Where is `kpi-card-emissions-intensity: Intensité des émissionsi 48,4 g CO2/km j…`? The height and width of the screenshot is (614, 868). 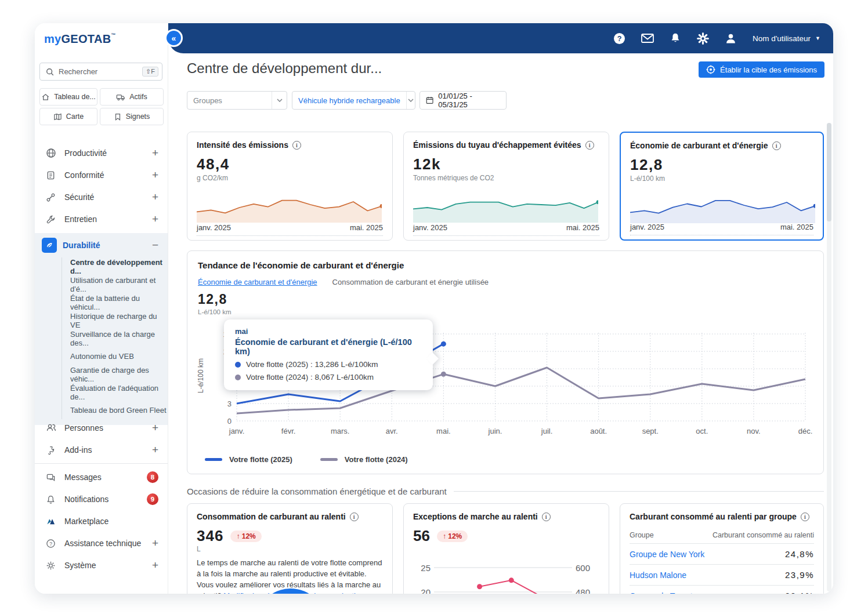 kpi-card-emissions-intensity: Intensité des émissionsi 48,4 g CO2/km j… is located at coordinates (290, 186).